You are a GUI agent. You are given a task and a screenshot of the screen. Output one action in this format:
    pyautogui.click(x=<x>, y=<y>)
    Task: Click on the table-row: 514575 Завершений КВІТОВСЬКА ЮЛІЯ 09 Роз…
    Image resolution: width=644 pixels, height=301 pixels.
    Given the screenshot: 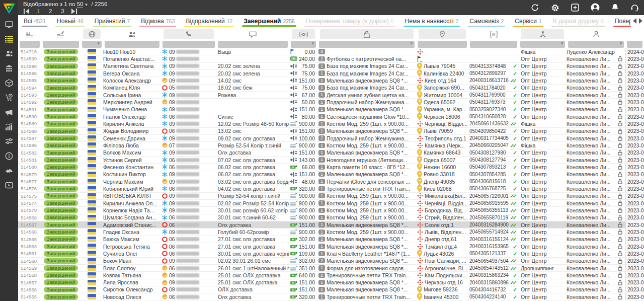 What is the action you would take?
    pyautogui.click(x=331, y=196)
    